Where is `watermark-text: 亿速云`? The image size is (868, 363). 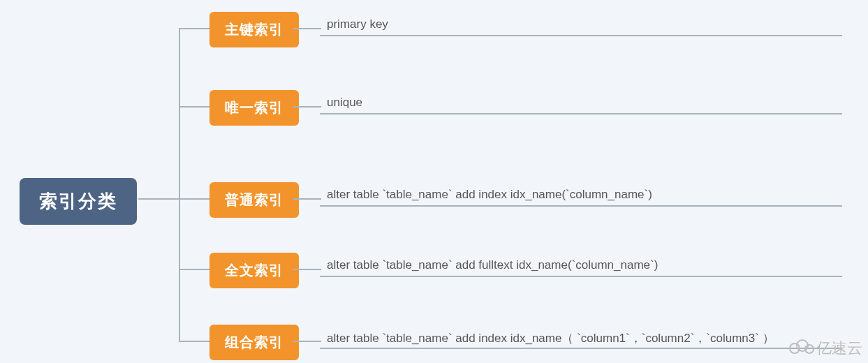
watermark-text: 亿速云 is located at coordinates (839, 348).